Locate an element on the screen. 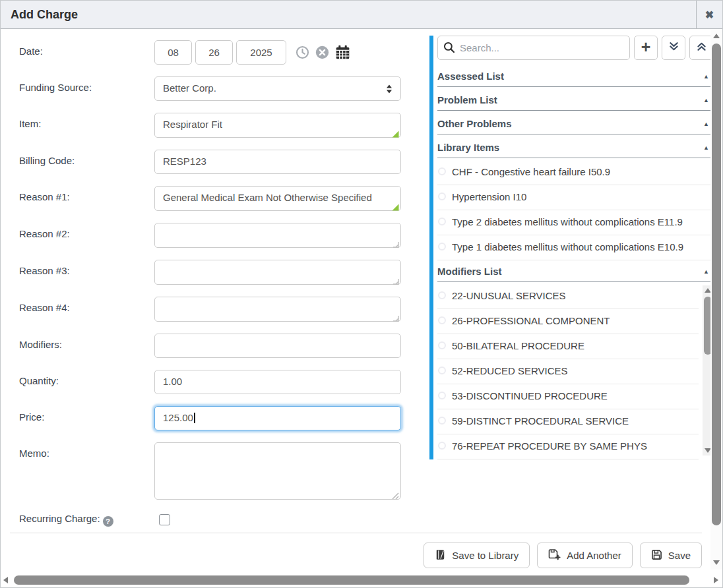  reason1-value: General Medical Exam Not Otherwise Speci… is located at coordinates (268, 198).